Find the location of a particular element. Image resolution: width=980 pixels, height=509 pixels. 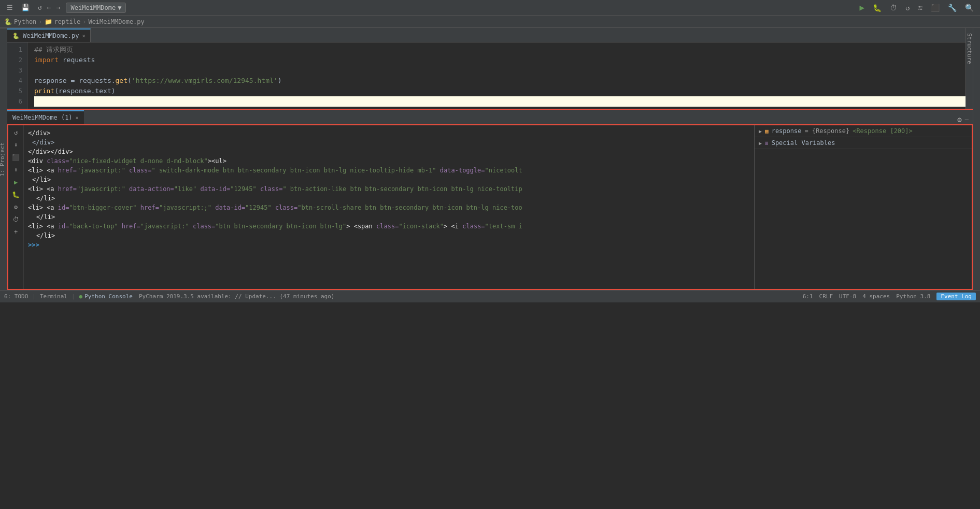

line-ending: CRLF is located at coordinates (826, 296).